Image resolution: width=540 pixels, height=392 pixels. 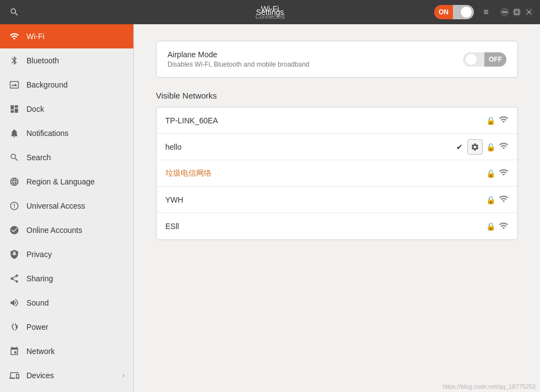 What do you see at coordinates (14, 206) in the screenshot?
I see `universal-icon` at bounding box center [14, 206].